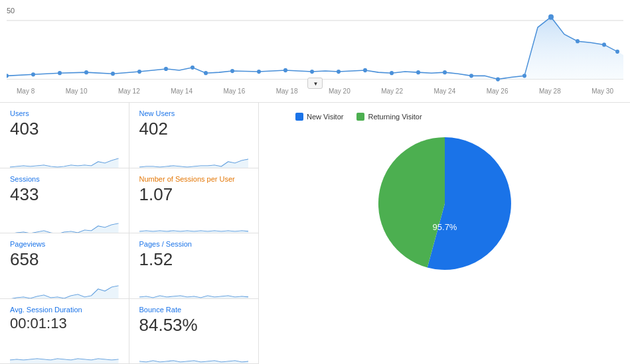 The height and width of the screenshot is (364, 630). I want to click on x-label-may22: May 22, so click(392, 91).